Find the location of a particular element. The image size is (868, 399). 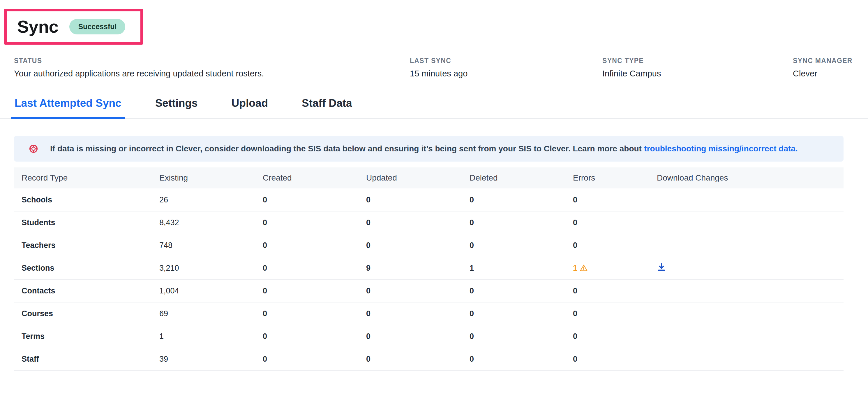

updated-cell: 9 is located at coordinates (410, 268).